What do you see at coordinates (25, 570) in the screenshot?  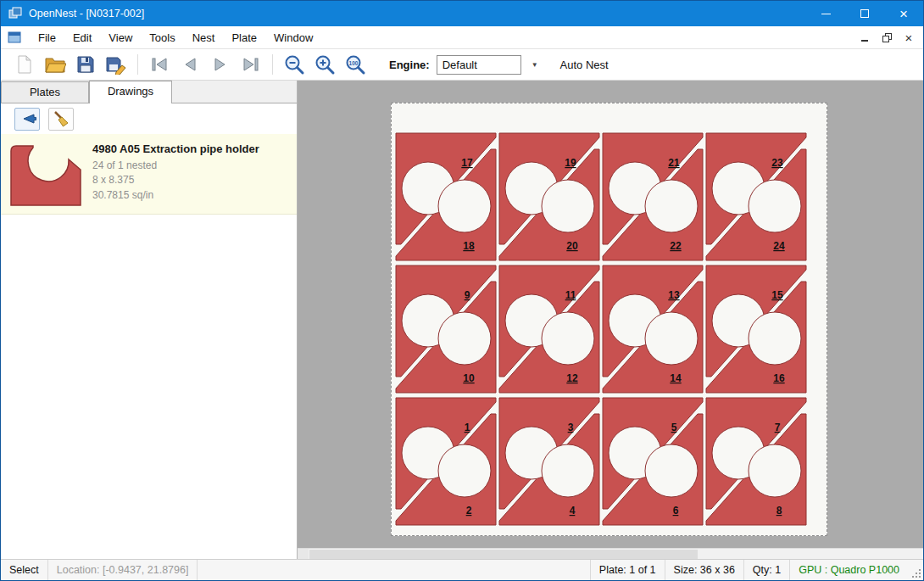 I see `status-mode: Select` at bounding box center [25, 570].